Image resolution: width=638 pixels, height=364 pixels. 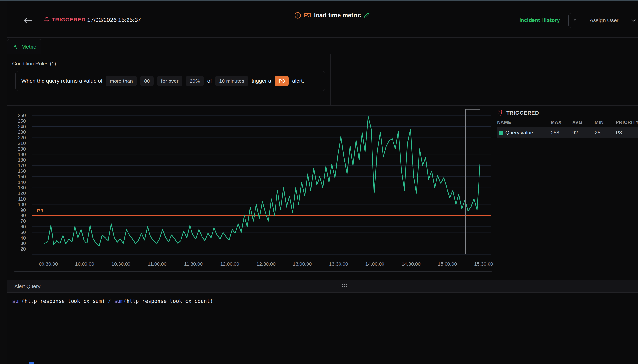 I want to click on condition-rules-heading: Condition Rules (1), so click(x=34, y=64).